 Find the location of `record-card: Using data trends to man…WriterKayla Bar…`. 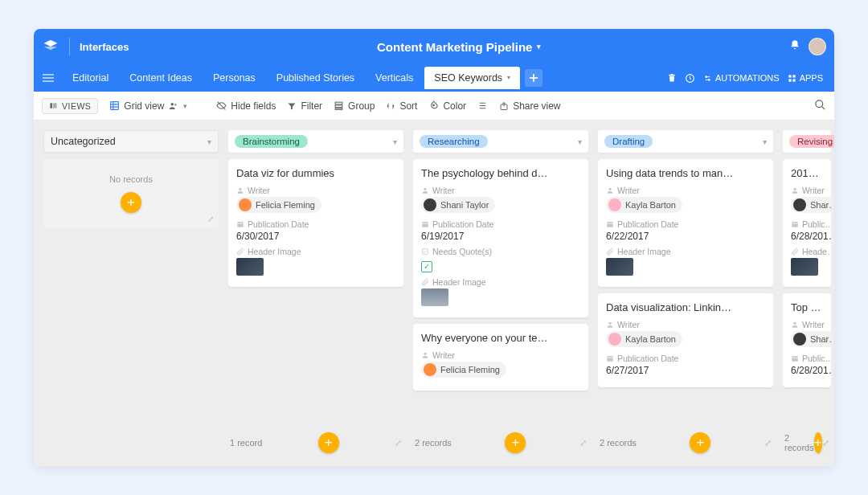

record-card: Using data trends to man…WriterKayla Bar… is located at coordinates (686, 223).